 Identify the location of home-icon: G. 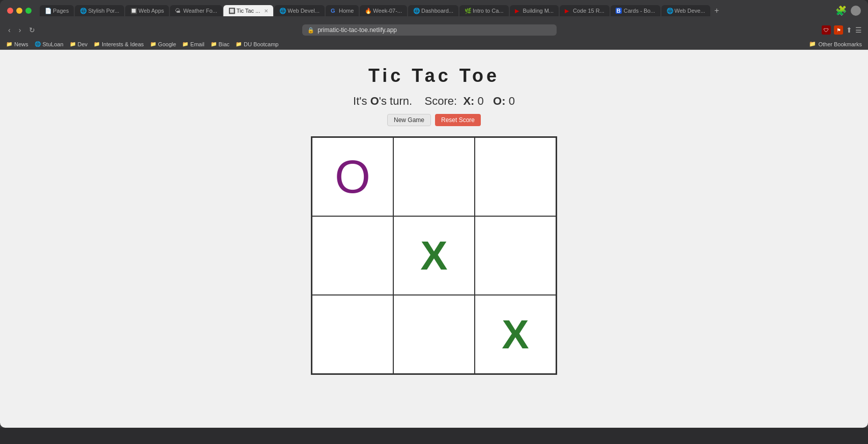
(334, 11).